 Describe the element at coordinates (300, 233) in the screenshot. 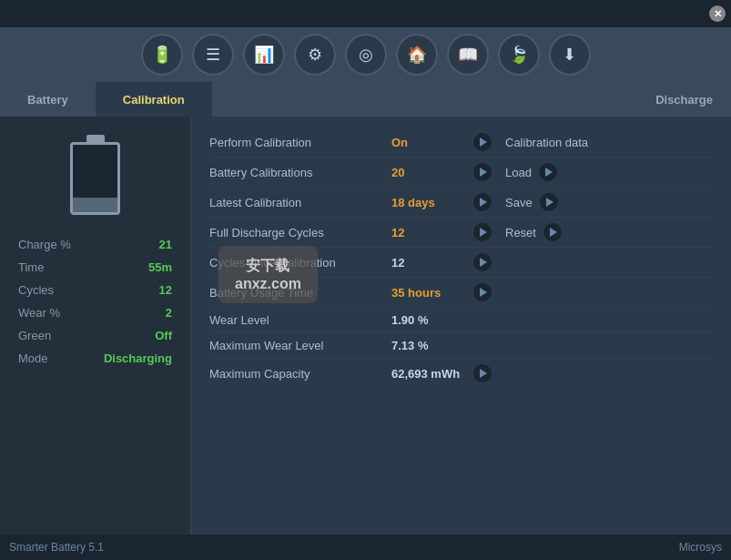

I see `label-full-discharge: Full Discharge Cycles` at that location.